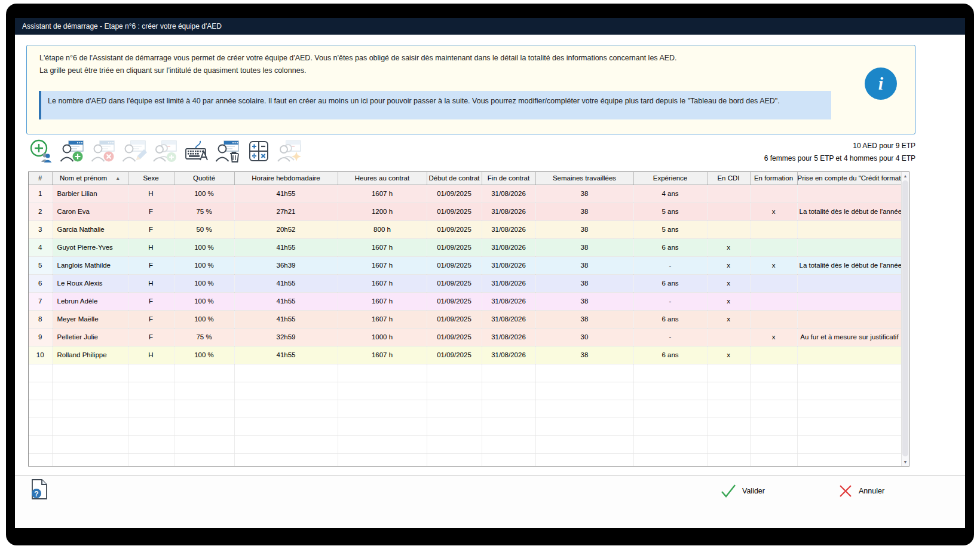 This screenshot has height=549, width=980. Describe the element at coordinates (905, 176) in the screenshot. I see `scroll-up-icon: ▲` at that location.